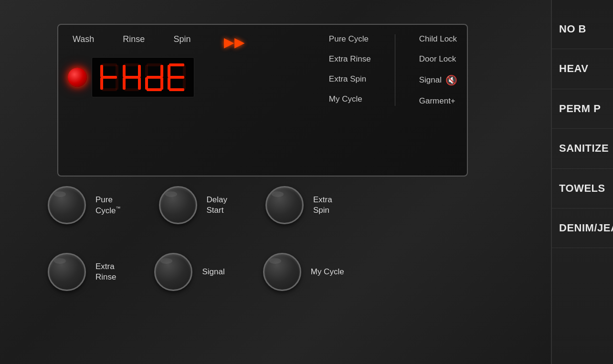 The image size is (613, 364). Describe the element at coordinates (328, 272) in the screenshot. I see `my-cycle-label: My Cycle` at that location.